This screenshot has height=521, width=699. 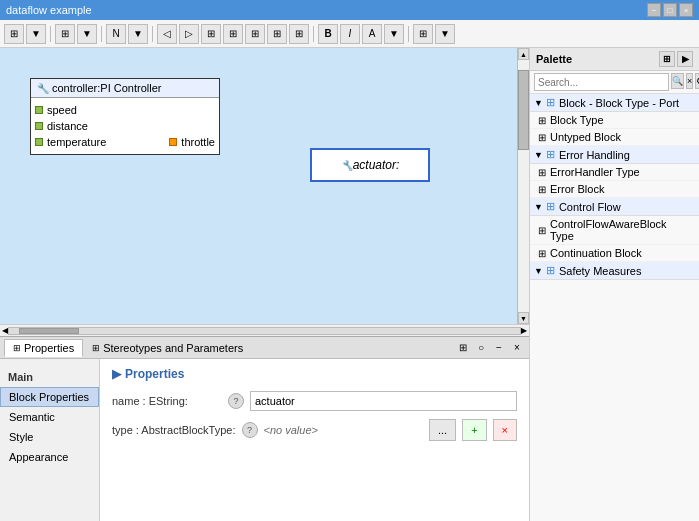 I want to click on toolbar-btn-15: ⊞, so click(x=423, y=34).